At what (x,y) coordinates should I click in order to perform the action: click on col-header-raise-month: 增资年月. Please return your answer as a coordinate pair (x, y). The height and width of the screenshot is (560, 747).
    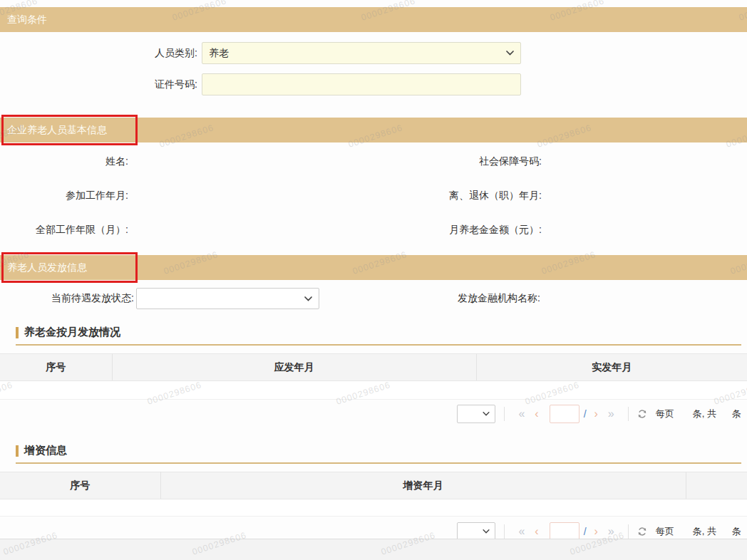
    Looking at the image, I should click on (423, 486).